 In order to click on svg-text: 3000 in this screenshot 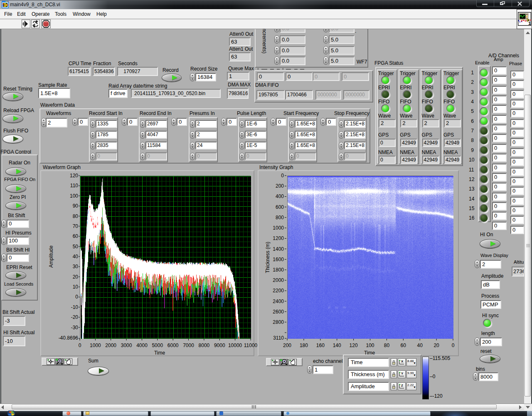, I will do `click(126, 345)`.